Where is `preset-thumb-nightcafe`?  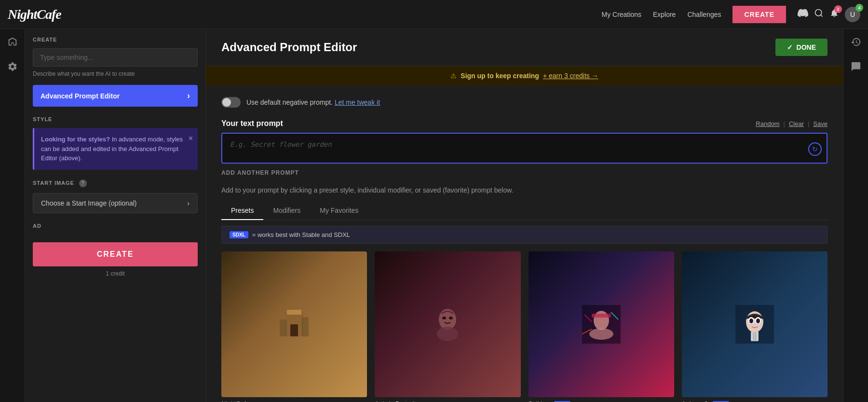
preset-thumb-nightcafe is located at coordinates (294, 324).